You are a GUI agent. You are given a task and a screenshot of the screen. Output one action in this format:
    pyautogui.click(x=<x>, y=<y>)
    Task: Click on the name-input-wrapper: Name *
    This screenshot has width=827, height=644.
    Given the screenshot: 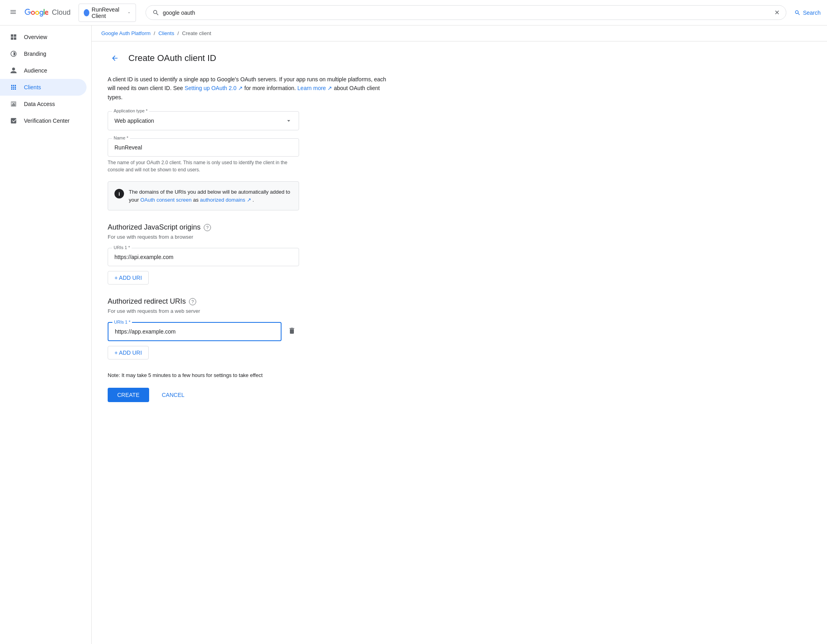 What is the action you would take?
    pyautogui.click(x=203, y=147)
    